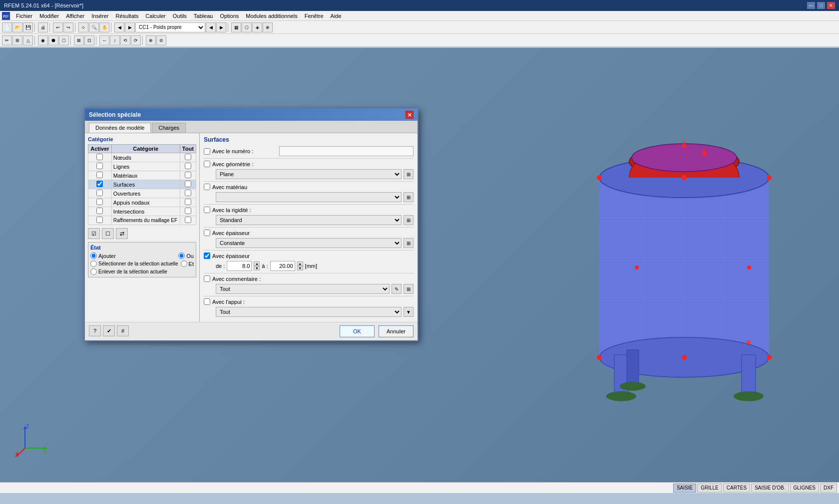 This screenshot has width=839, height=504. I want to click on cc-next: ▶, so click(221, 27).